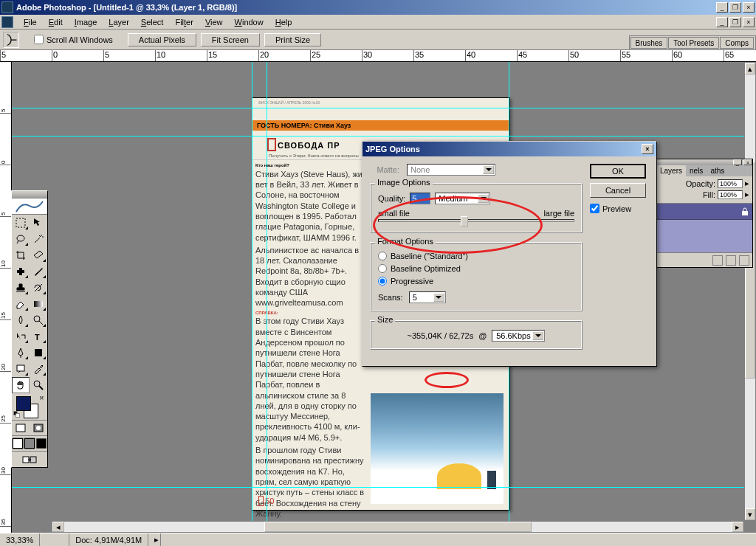 The width and height of the screenshot is (756, 546). What do you see at coordinates (509, 149) in the screenshot?
I see `dialog-titlebar: JPEG Options ×` at bounding box center [509, 149].